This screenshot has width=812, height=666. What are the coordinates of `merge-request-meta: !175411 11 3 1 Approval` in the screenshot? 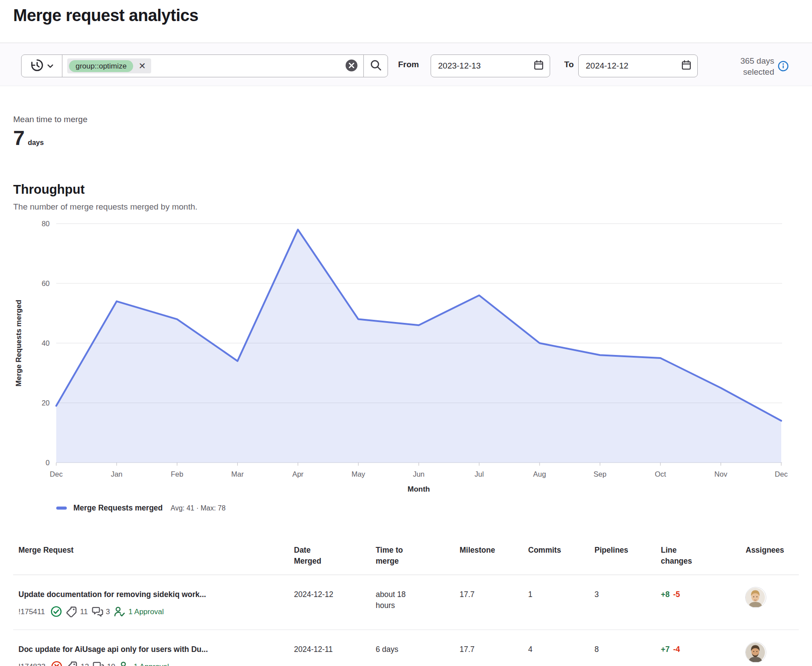 It's located at (149, 612).